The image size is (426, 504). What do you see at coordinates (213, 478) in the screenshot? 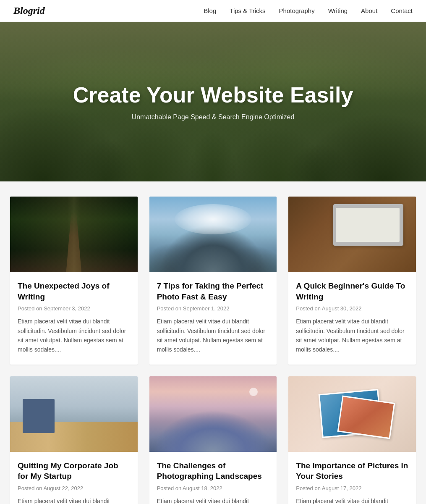
I see `card-body-5: The Challenges of Photographing Landscap…` at bounding box center [213, 478].